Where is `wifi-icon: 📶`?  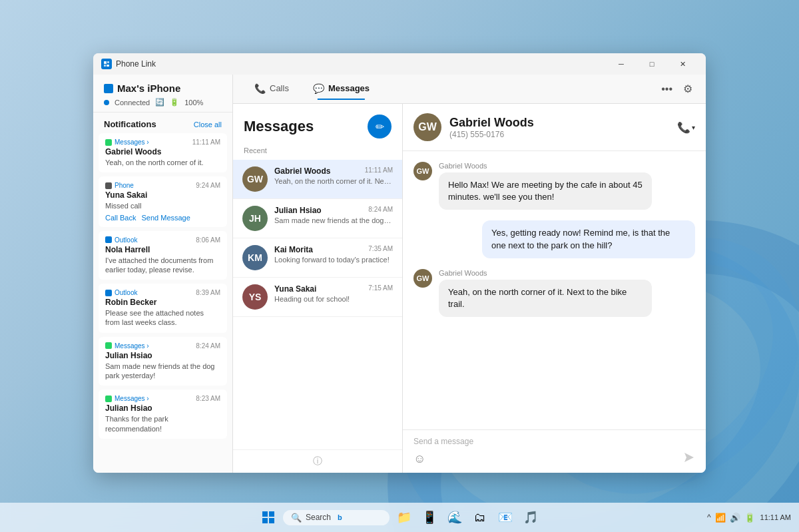
wifi-icon: 📶 is located at coordinates (720, 518).